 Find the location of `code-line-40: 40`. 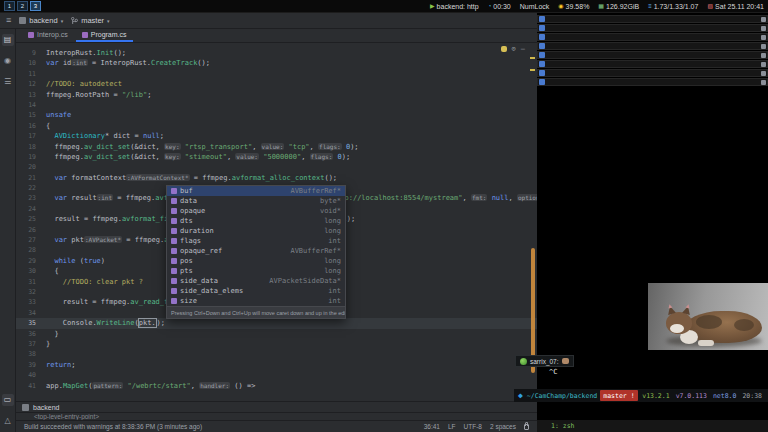

code-line-40: 40 is located at coordinates (276, 375).